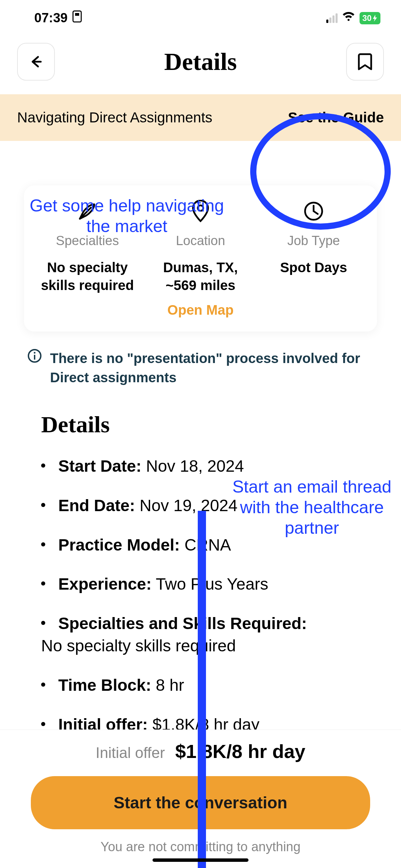 The height and width of the screenshot is (868, 401). Describe the element at coordinates (105, 685) in the screenshot. I see `time-block-label: Time Block:` at that location.